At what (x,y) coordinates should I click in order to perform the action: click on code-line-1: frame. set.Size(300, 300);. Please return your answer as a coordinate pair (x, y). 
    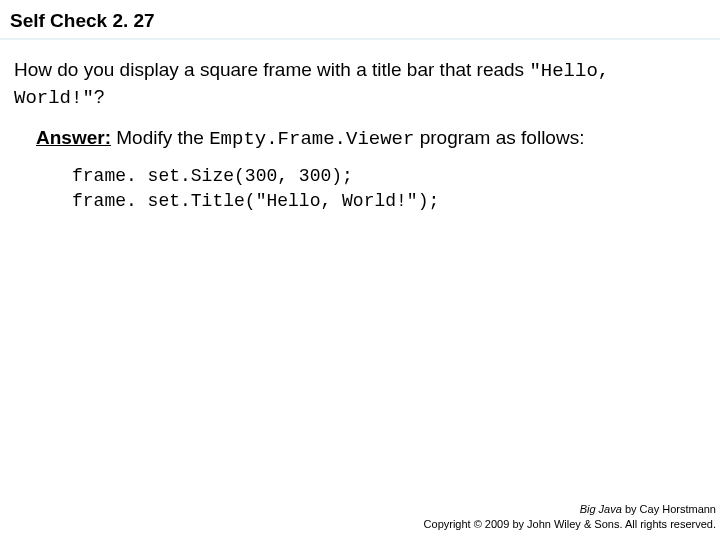
    Looking at the image, I should click on (212, 176).